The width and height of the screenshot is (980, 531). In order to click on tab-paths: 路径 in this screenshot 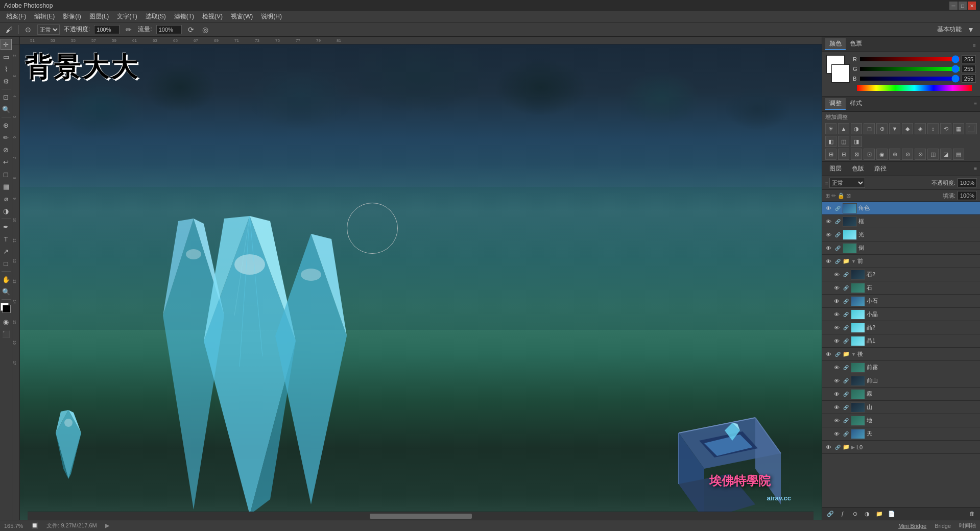, I will do `click(880, 168)`.